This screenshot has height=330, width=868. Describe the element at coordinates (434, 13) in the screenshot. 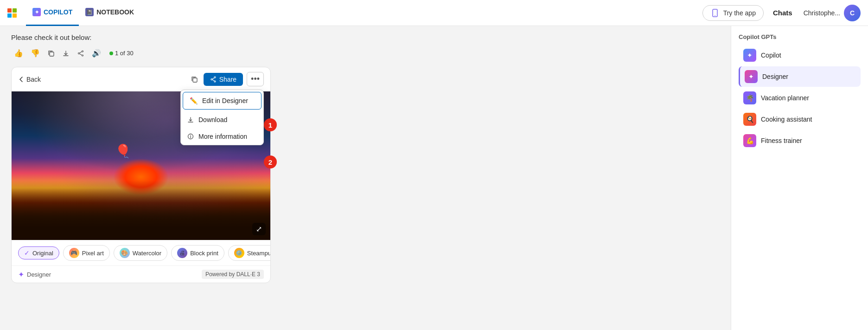

I see `topnav: ✦ COPILOT 📓 NOTEBOOK Try the app Chats C…` at that location.